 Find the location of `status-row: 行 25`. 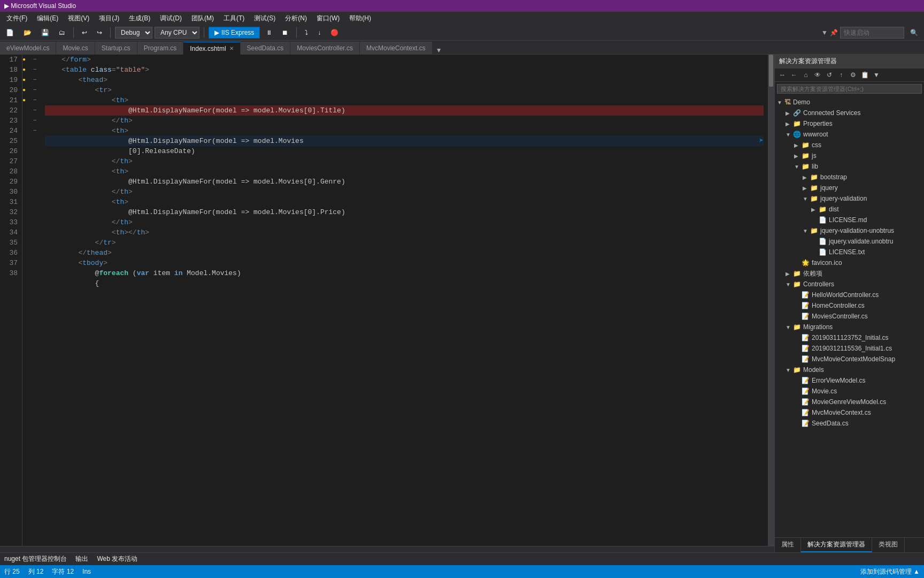

status-row: 行 25 is located at coordinates (12, 572).